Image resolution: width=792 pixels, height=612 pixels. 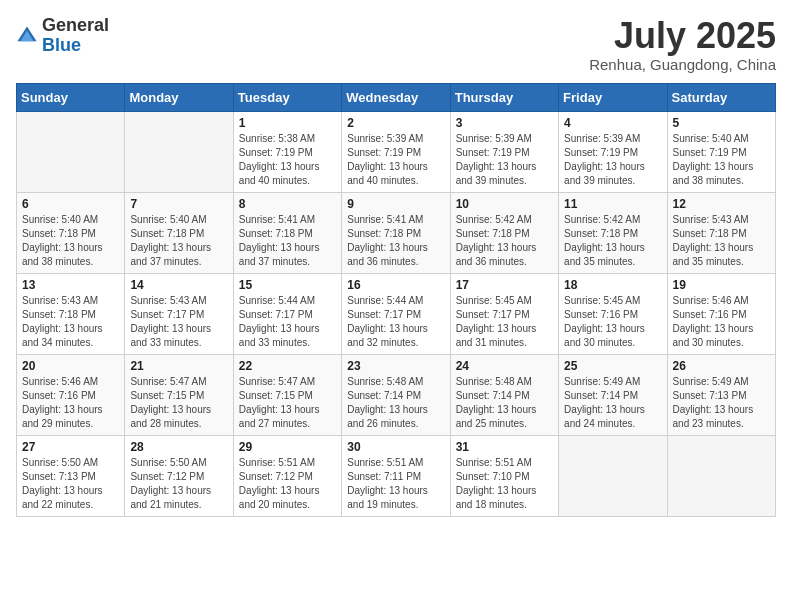 What do you see at coordinates (71, 97) in the screenshot?
I see `calendar-header-sunday: Sunday` at bounding box center [71, 97].